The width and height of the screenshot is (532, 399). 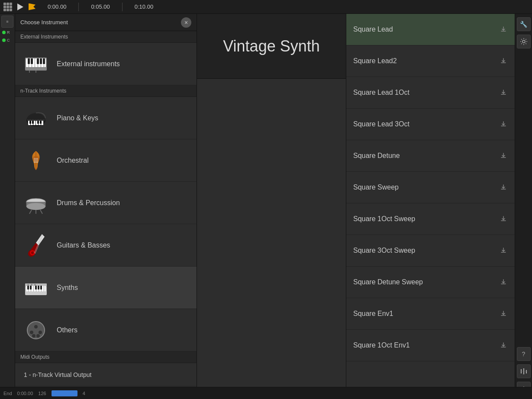 I want to click on preset-item-square-detune: Square Detune, so click(x=430, y=156).